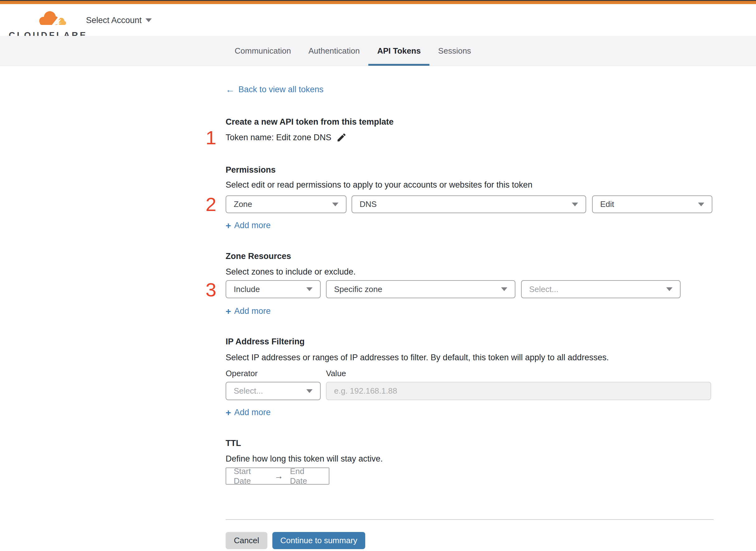 Image resolution: width=756 pixels, height=551 pixels. I want to click on ip-filtering-add-more-link: + Add more, so click(248, 412).